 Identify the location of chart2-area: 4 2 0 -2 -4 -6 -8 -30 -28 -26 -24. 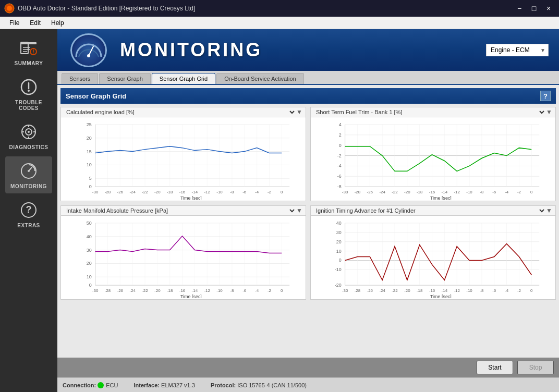
(433, 159).